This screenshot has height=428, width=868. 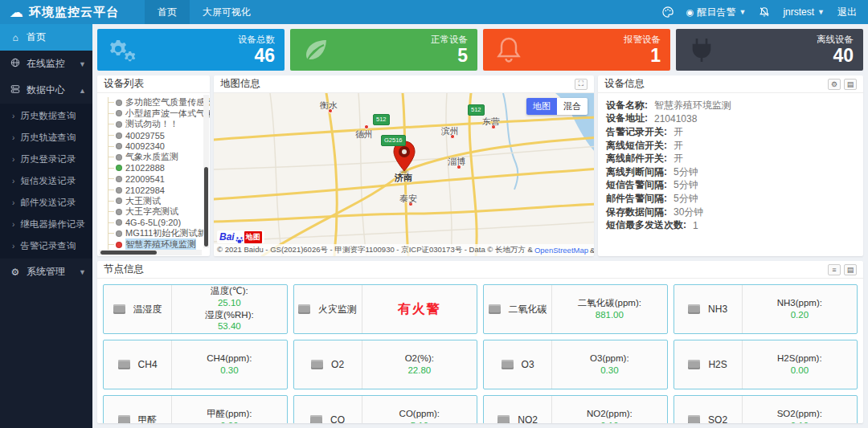 What do you see at coordinates (47, 271) in the screenshot?
I see `sidebar-item-system-mgmt: ⚙ 系统管理 ▼` at bounding box center [47, 271].